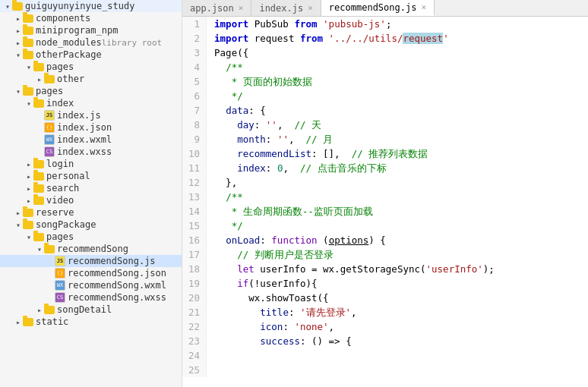 This screenshot has width=588, height=387. Describe the element at coordinates (397, 341) in the screenshot. I see `code-line: success: () => {` at that location.